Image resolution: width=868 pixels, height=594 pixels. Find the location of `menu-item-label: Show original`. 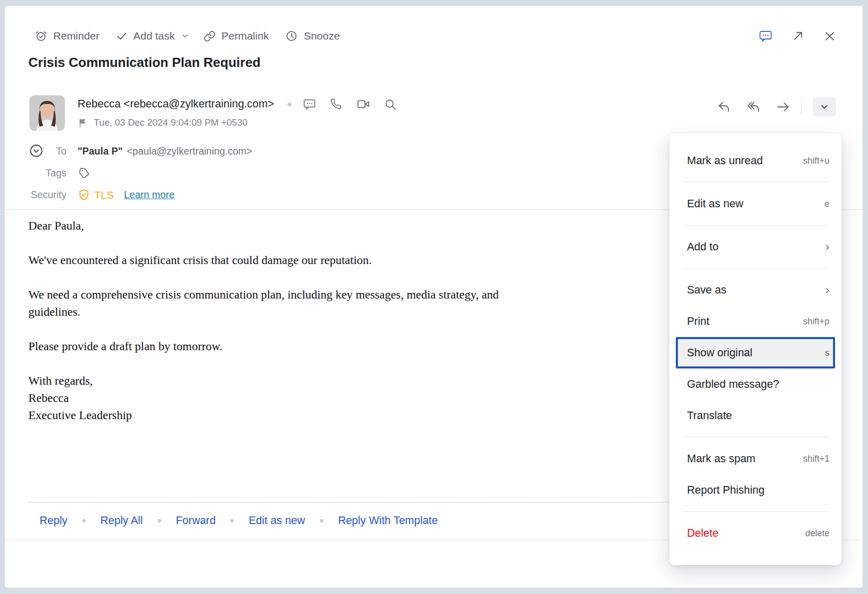

menu-item-label: Show original is located at coordinates (720, 353).